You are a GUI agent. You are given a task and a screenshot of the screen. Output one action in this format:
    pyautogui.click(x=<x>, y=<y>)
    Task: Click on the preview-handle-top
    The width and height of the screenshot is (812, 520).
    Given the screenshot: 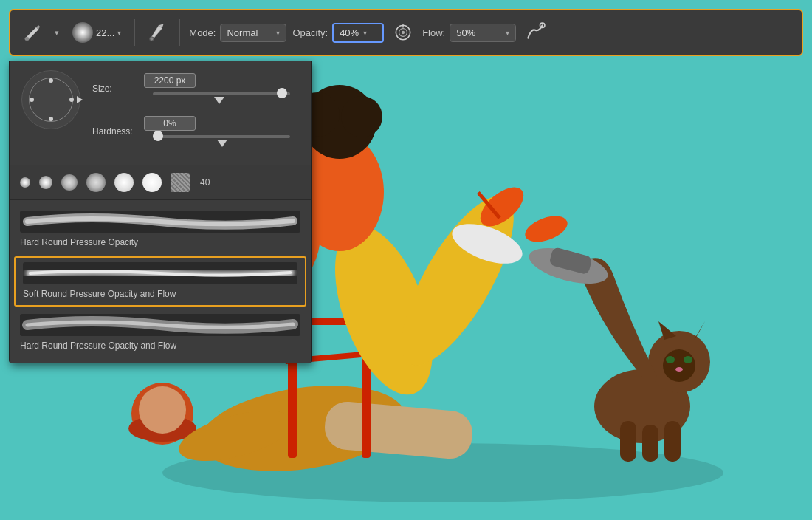 What is the action you would take?
    pyautogui.click(x=51, y=81)
    